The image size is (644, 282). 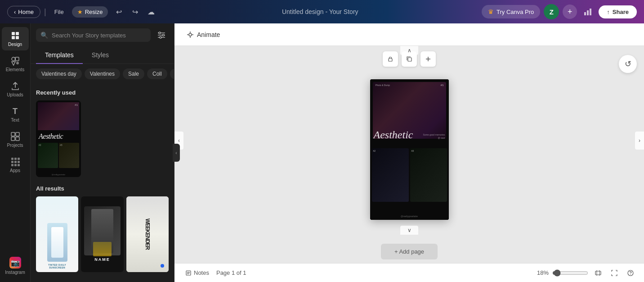 I want to click on sidebar-item-apps: Apps, so click(x=15, y=165).